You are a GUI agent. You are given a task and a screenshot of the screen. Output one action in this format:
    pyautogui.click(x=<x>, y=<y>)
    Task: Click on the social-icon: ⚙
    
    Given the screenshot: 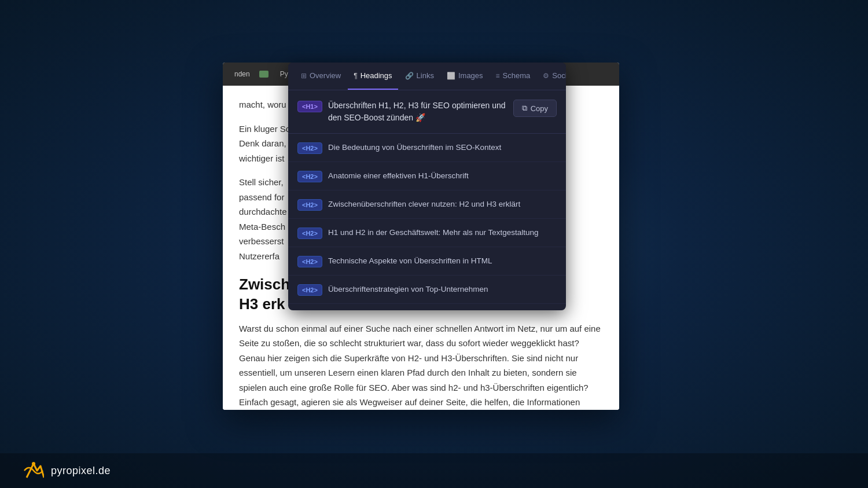 What is the action you would take?
    pyautogui.click(x=546, y=76)
    